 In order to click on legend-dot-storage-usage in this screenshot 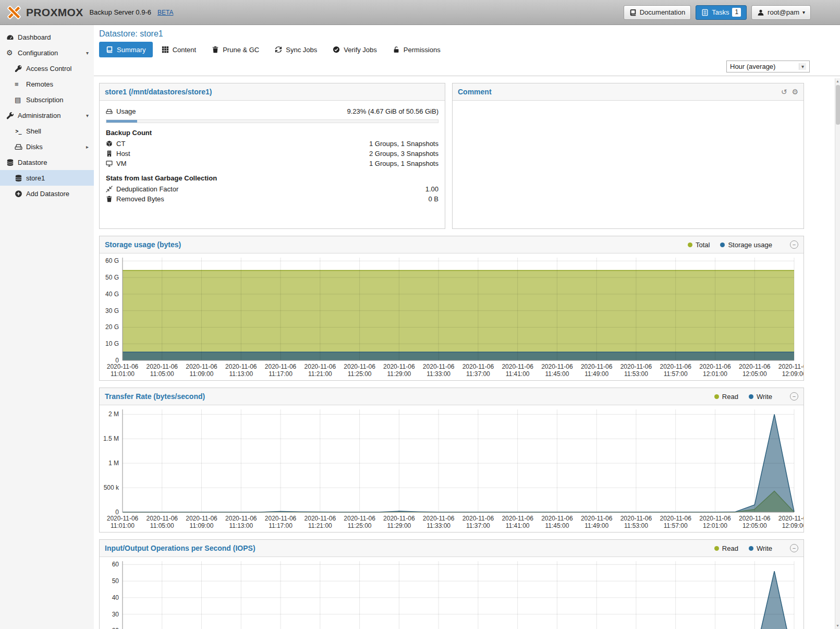, I will do `click(723, 245)`.